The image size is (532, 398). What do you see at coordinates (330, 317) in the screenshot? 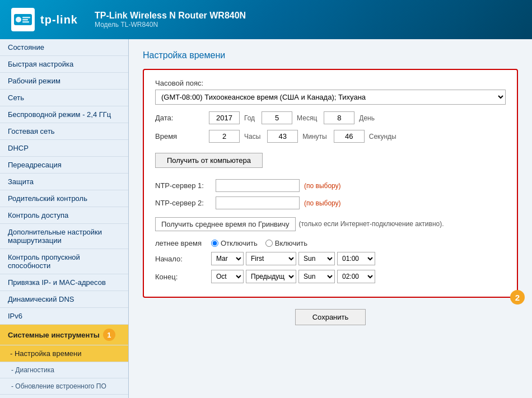
I see `save-section: Сохранить` at bounding box center [330, 317].